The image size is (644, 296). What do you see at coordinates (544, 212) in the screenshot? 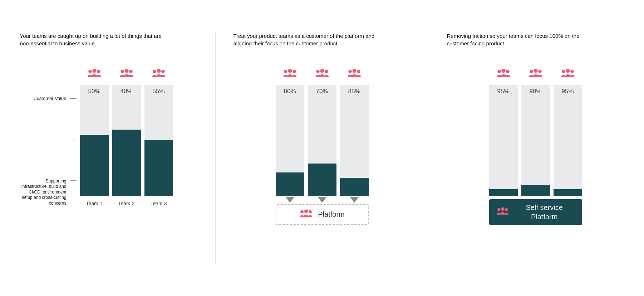
I see `self-service-platform-label: Self service Platform` at bounding box center [544, 212].